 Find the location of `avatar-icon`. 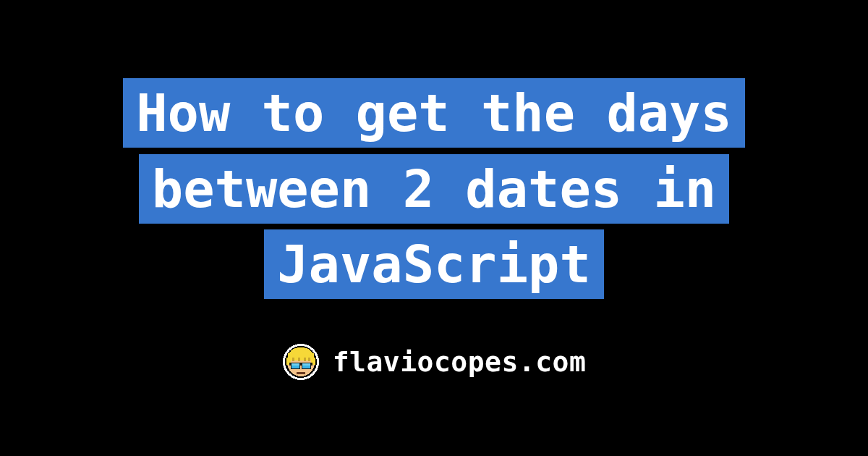

avatar-icon is located at coordinates (301, 362).